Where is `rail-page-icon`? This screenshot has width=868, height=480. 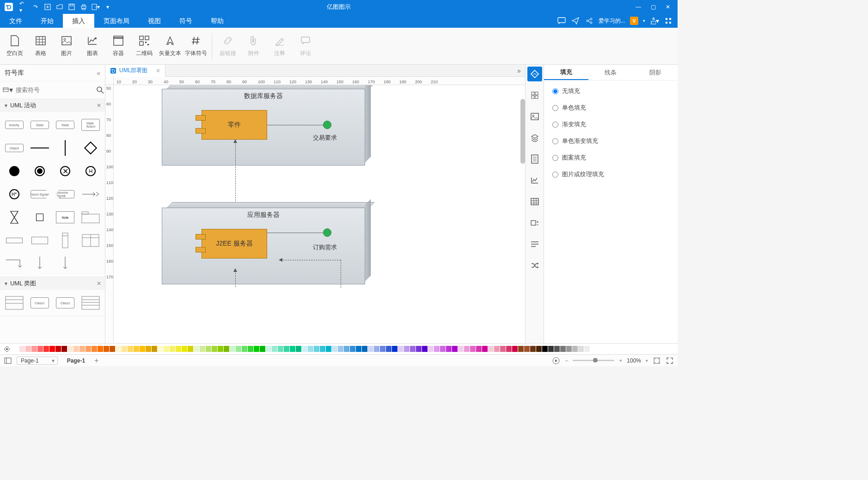 rail-page-icon is located at coordinates (535, 159).